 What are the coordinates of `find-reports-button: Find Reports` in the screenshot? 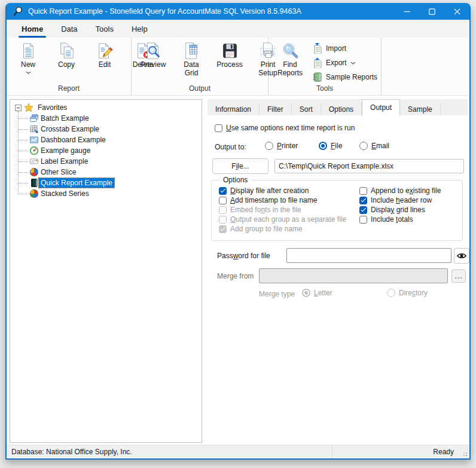 It's located at (290, 59).